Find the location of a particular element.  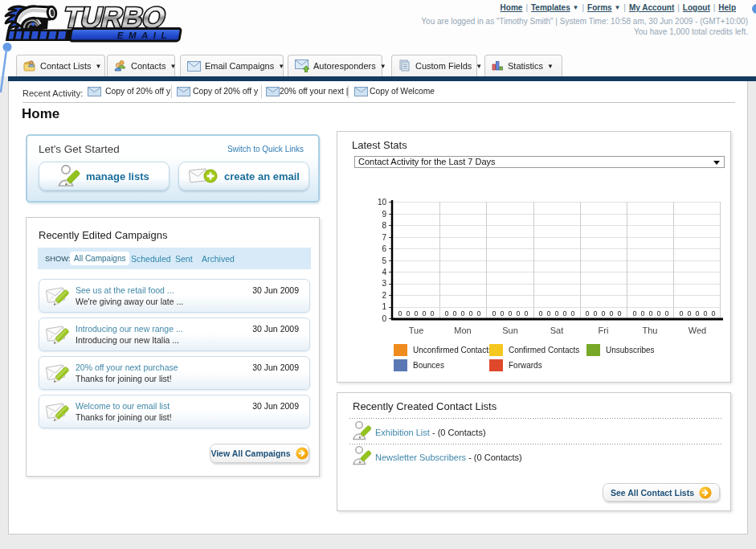

svg-text: Tue is located at coordinates (416, 330).